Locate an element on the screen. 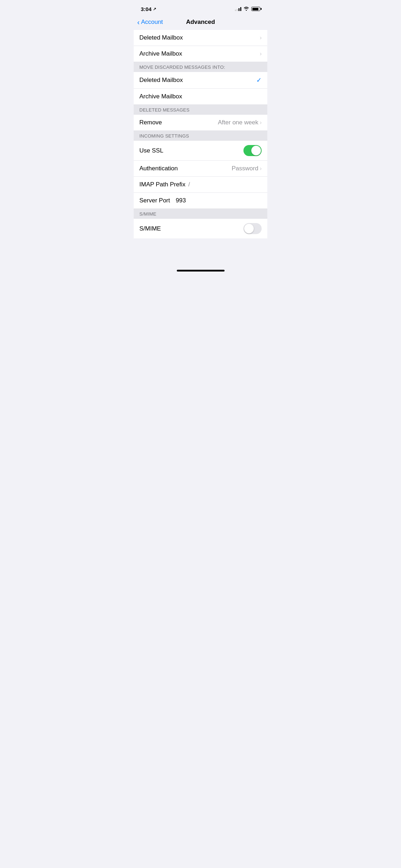 The width and height of the screenshot is (401, 868). section-move-discarded: MOVE DISCARDED MESSAGES INTO: Deleted Ma… is located at coordinates (200, 83).